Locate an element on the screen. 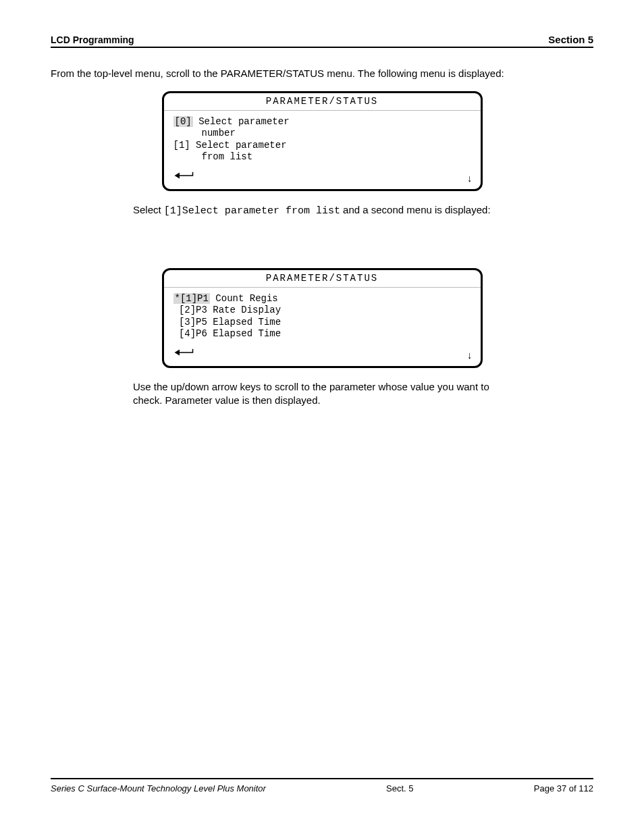 The height and width of the screenshot is (834, 644). lcd-panel-2-title: PARAMETER/STATUS is located at coordinates (323, 279).